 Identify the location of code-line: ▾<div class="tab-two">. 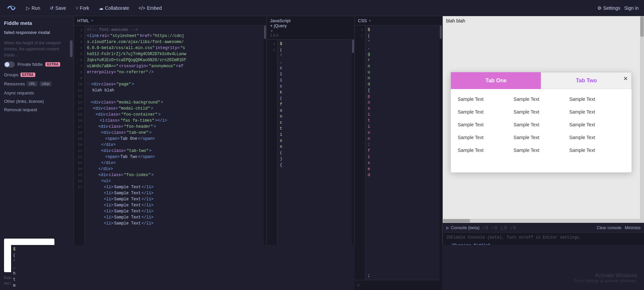
(176, 151).